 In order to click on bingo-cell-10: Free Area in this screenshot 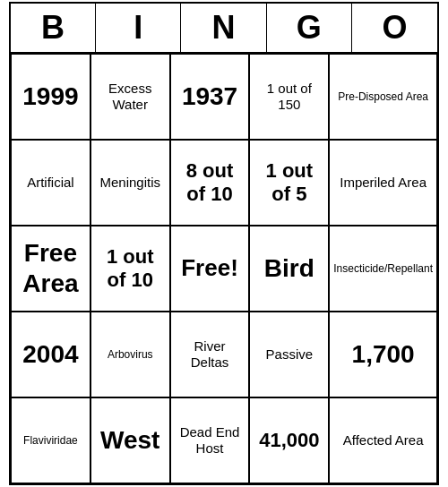, I will do `click(50, 269)`.